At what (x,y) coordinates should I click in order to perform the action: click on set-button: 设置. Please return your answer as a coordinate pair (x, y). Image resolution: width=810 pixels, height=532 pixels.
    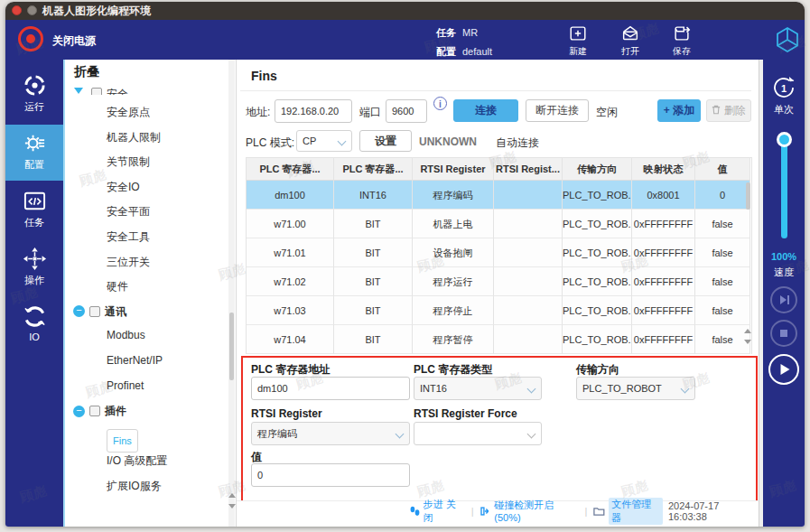
    Looking at the image, I should click on (386, 141).